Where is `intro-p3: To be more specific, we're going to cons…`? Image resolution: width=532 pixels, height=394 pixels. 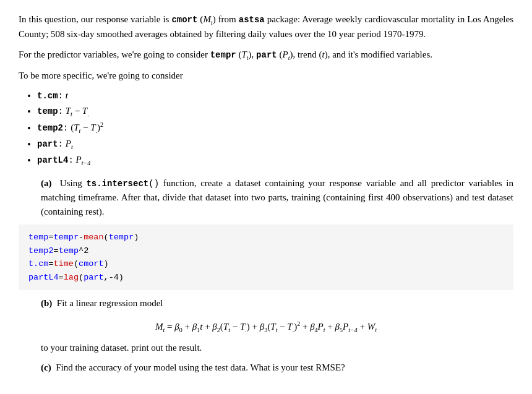
intro-p3: To be more specific, we're going to cons… is located at coordinates (266, 75).